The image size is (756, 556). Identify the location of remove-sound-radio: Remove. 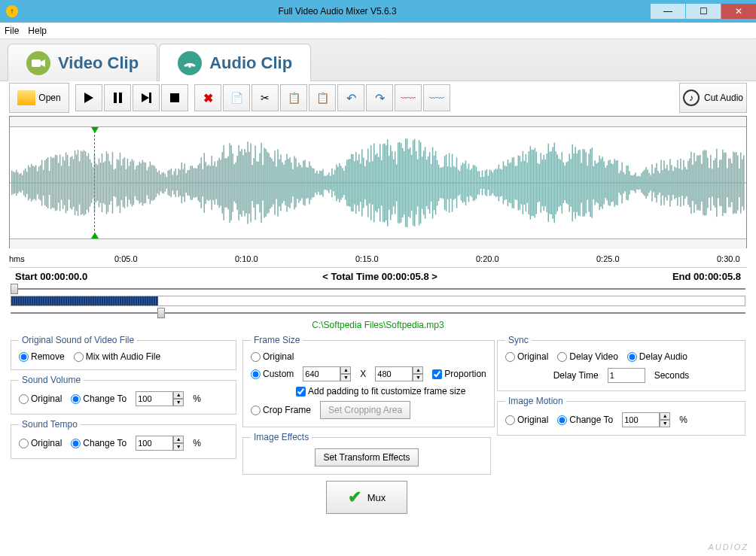
(42, 357).